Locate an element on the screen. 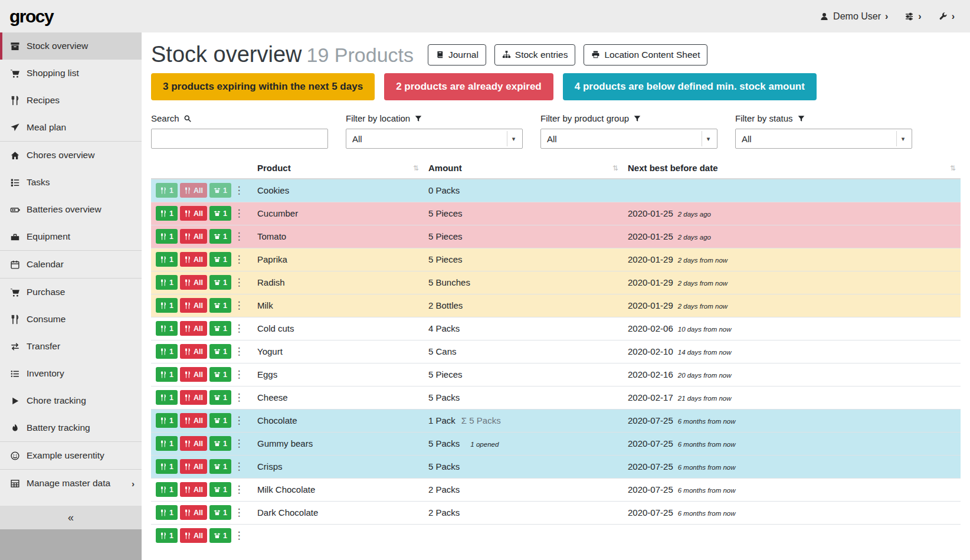 The height and width of the screenshot is (560, 970). sidebar-item-transfer: Transfer is located at coordinates (71, 346).